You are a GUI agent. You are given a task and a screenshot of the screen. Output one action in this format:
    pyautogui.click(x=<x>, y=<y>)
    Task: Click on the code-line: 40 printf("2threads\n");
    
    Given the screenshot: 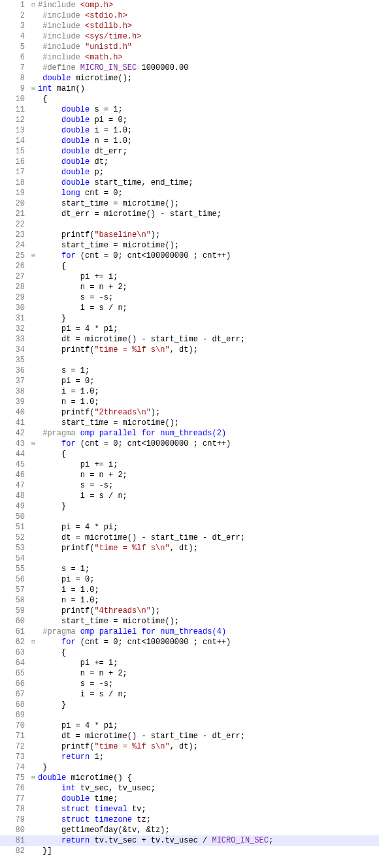 What is the action you would take?
    pyautogui.click(x=190, y=412)
    